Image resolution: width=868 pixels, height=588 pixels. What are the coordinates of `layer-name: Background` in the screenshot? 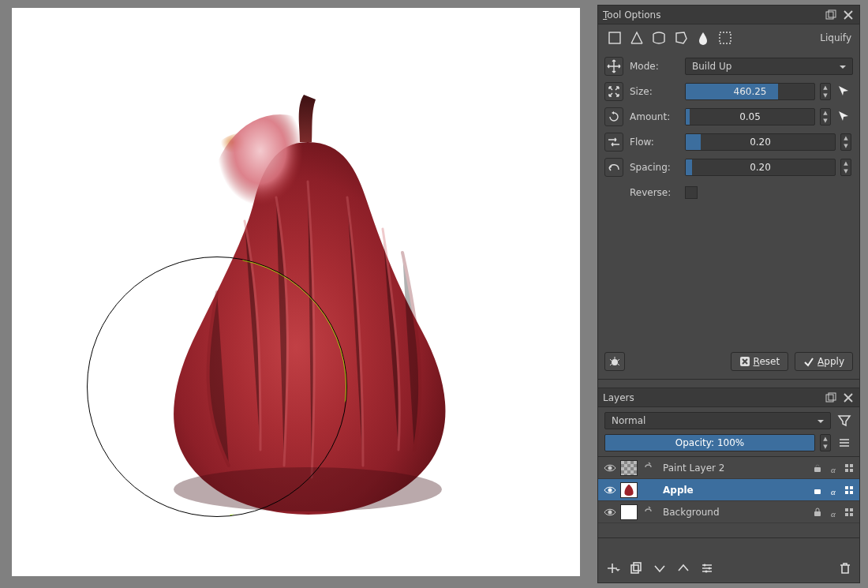 It's located at (734, 512).